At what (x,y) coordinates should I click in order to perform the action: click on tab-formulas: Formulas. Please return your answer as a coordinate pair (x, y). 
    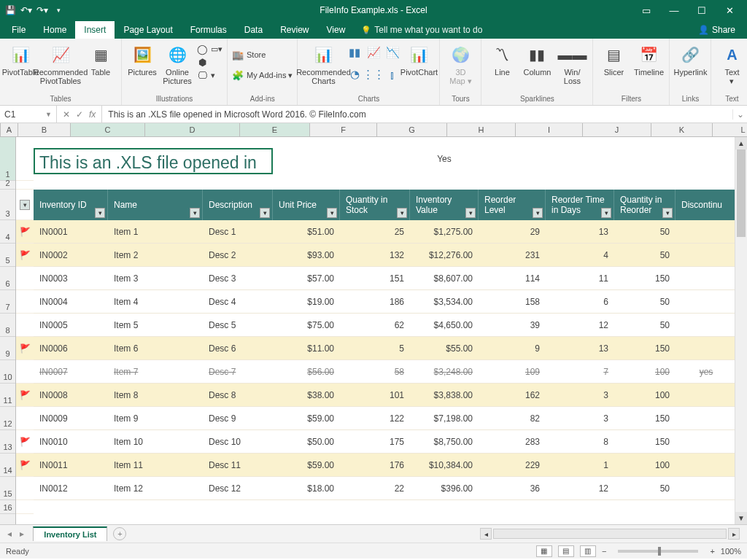
    Looking at the image, I should click on (209, 30).